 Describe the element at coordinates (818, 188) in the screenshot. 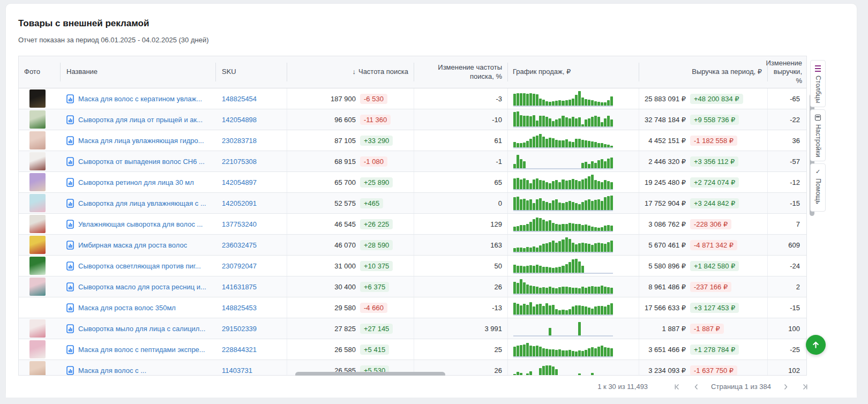

I see `sidebar-tab-help: ✓ Помощь` at that location.